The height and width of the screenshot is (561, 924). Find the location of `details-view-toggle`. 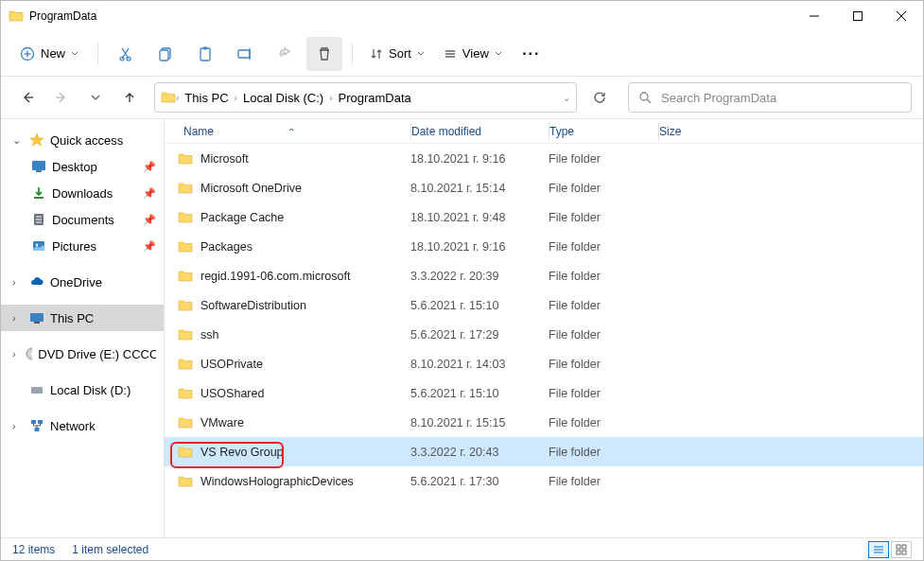

details-view-toggle is located at coordinates (879, 550).